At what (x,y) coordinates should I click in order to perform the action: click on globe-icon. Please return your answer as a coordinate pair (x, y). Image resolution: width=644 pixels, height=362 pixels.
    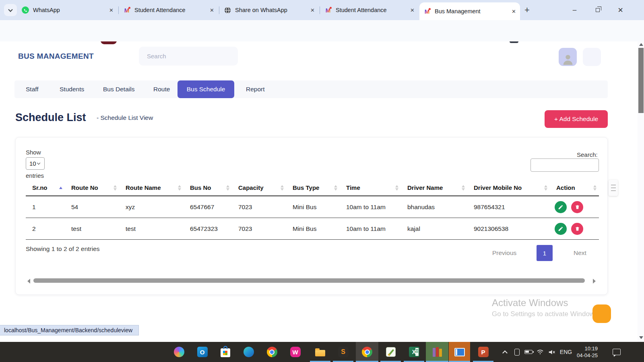
    Looking at the image, I should click on (227, 10).